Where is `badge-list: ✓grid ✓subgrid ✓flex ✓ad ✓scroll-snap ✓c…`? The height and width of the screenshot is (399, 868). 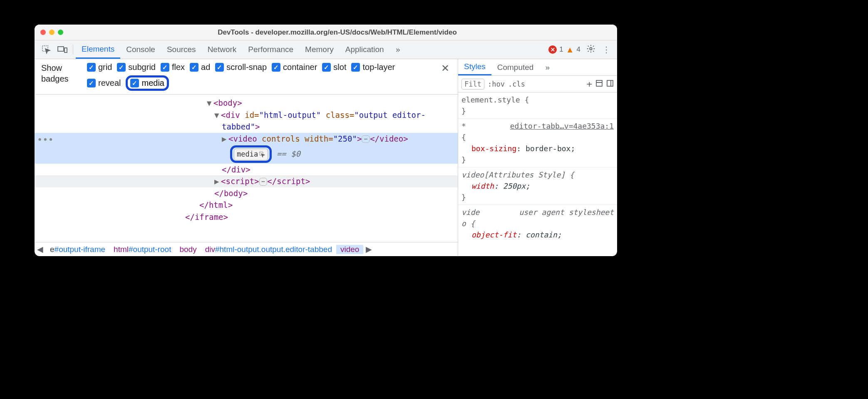
badge-list: ✓grid ✓subgrid ✓flex ✓ad ✓scroll-snap ✓c… is located at coordinates (245, 77).